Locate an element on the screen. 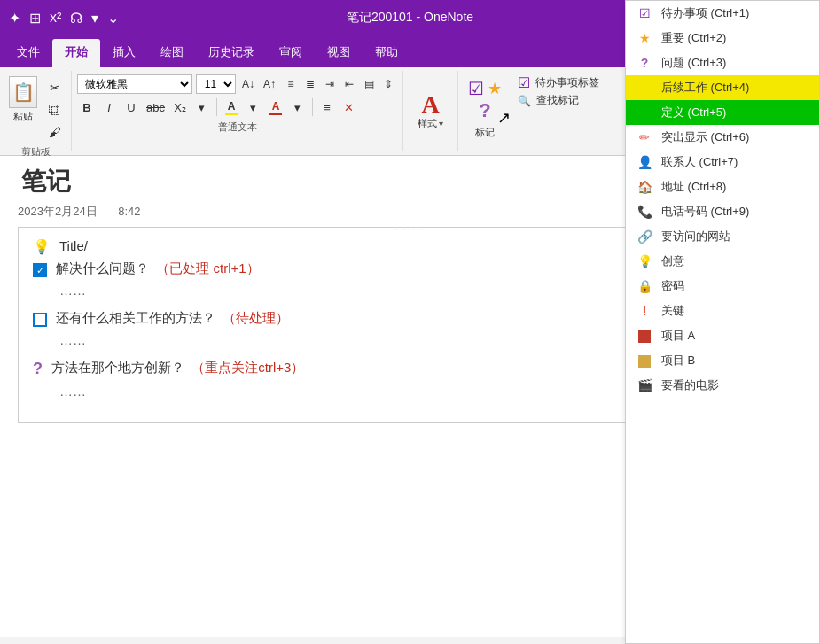 The width and height of the screenshot is (820, 644). menu-item-todo: ☑ 待办事项 (Ctrl+1) is located at coordinates (722, 13).